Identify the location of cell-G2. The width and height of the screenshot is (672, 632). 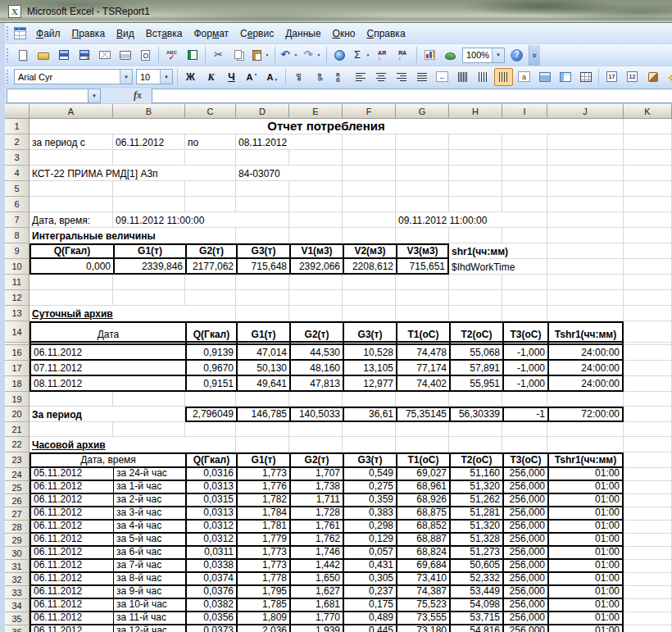
(423, 143).